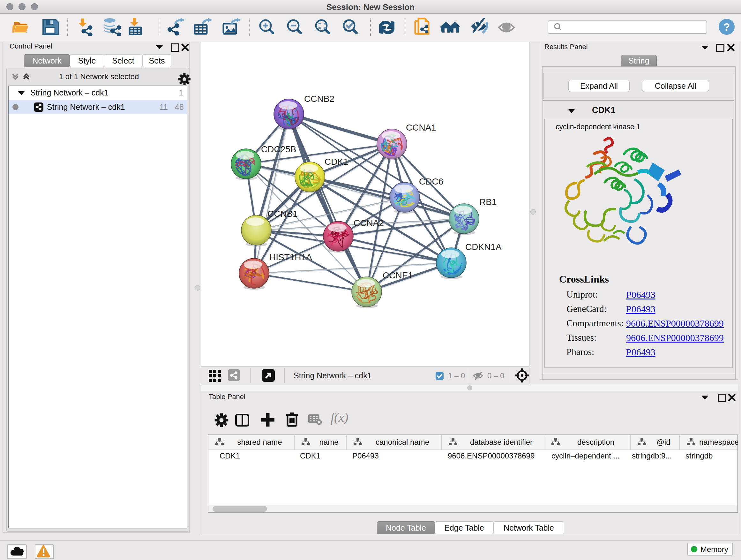  I want to click on svg-text: HIST1H1A, so click(291, 257).